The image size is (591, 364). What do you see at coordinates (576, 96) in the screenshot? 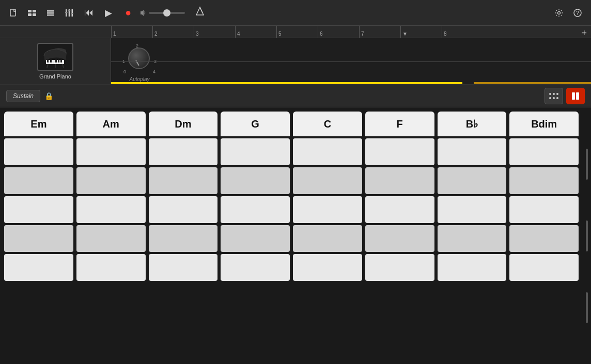
I see `chord-list-button` at bounding box center [576, 96].